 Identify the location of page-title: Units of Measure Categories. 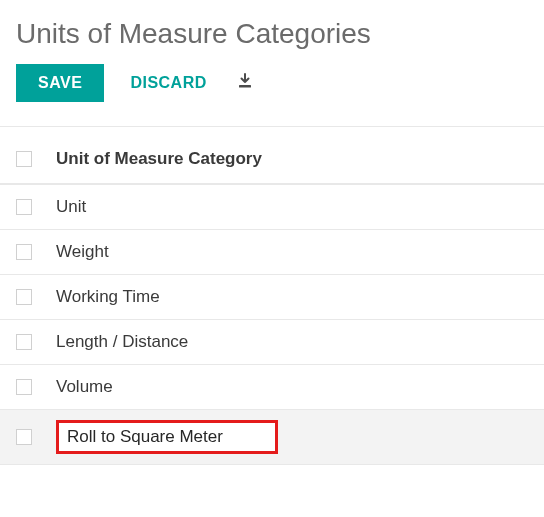
(272, 32).